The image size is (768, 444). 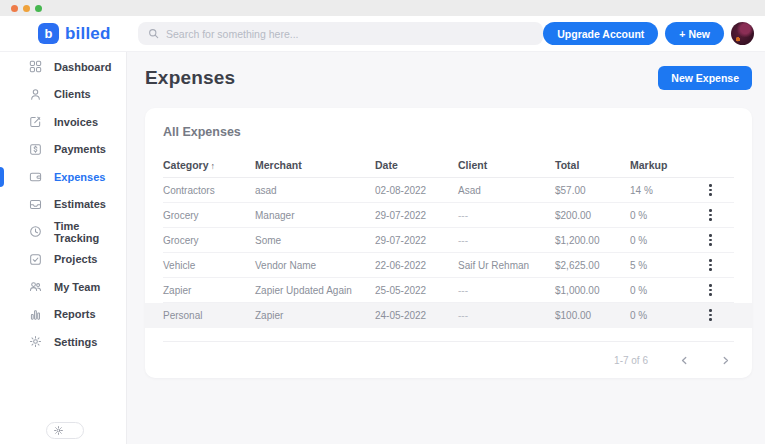 I want to click on cell-client: Asad, so click(x=506, y=190).